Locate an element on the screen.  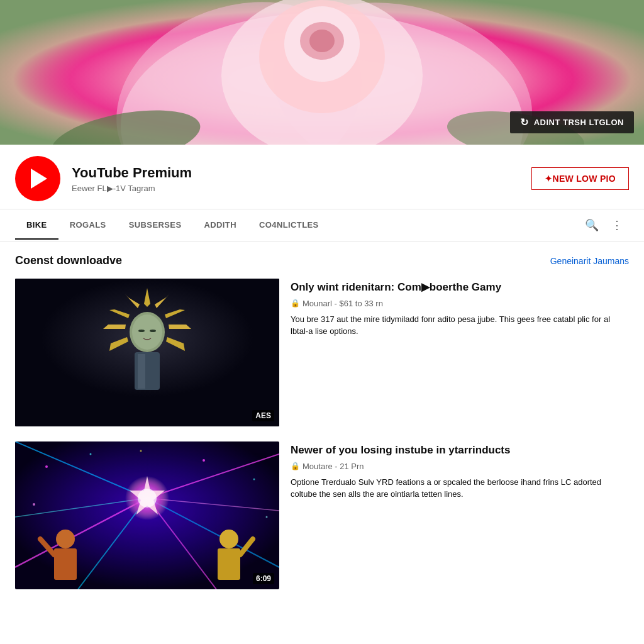
tab-addith: ADDITH is located at coordinates (220, 225).